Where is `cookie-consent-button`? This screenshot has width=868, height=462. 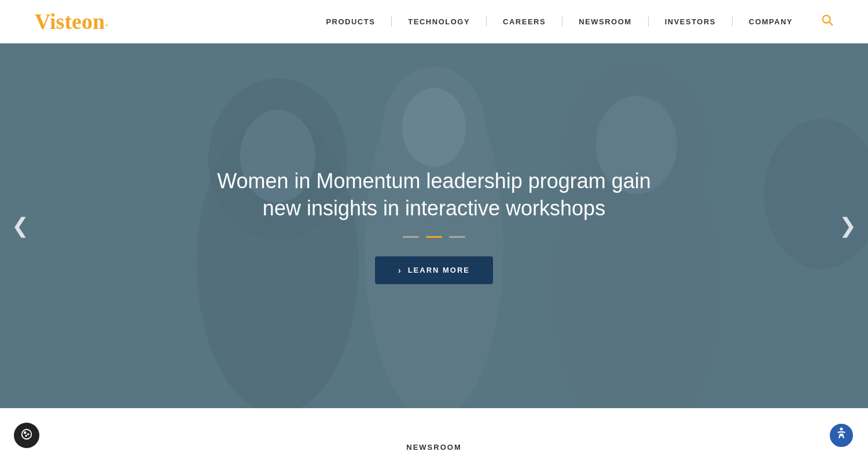 cookie-consent-button is located at coordinates (27, 435).